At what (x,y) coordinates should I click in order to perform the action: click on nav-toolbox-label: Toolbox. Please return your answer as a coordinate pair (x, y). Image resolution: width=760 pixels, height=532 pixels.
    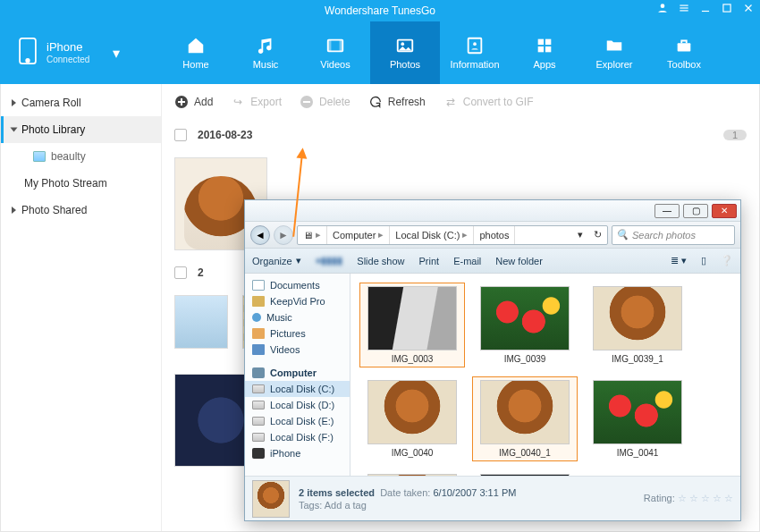
    Looking at the image, I should click on (684, 64).